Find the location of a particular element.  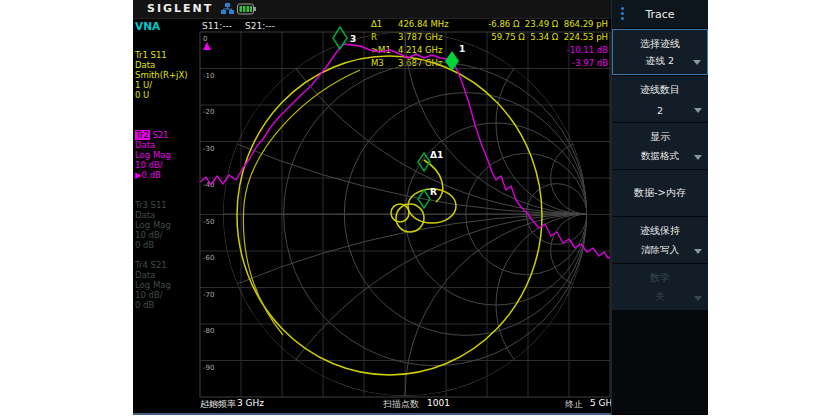

start-freq-value: 3 GHz is located at coordinates (250, 403).